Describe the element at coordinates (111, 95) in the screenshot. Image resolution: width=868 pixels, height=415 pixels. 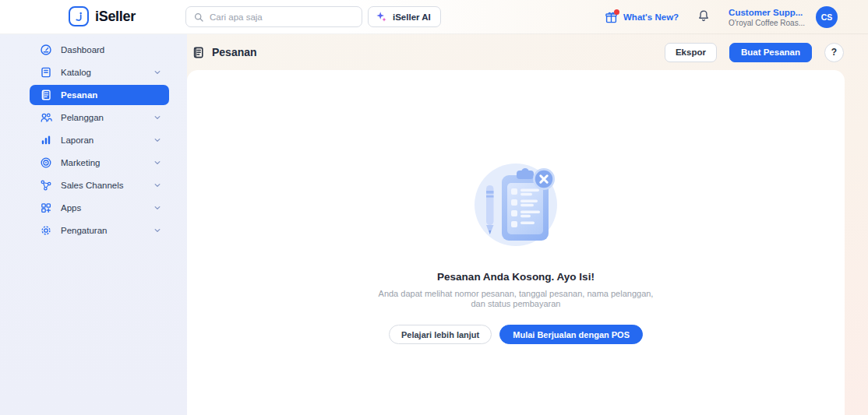
I see `sidebar-item-label: Pesanan` at that location.